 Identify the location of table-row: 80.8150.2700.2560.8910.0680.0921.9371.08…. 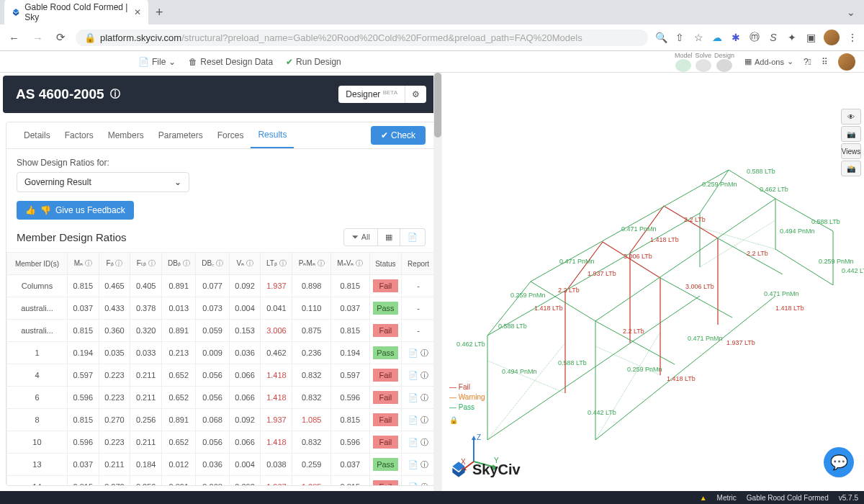
(222, 420).